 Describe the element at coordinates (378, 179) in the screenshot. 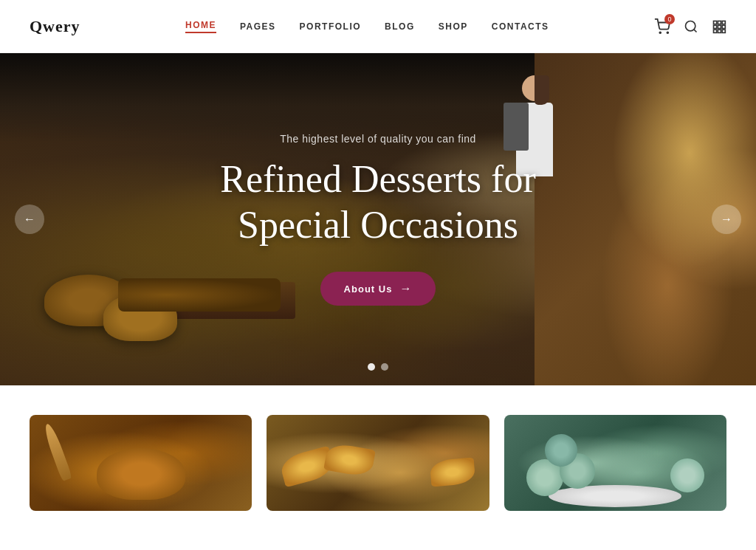

I see `hero-title-line1: Refined Desserts for` at that location.